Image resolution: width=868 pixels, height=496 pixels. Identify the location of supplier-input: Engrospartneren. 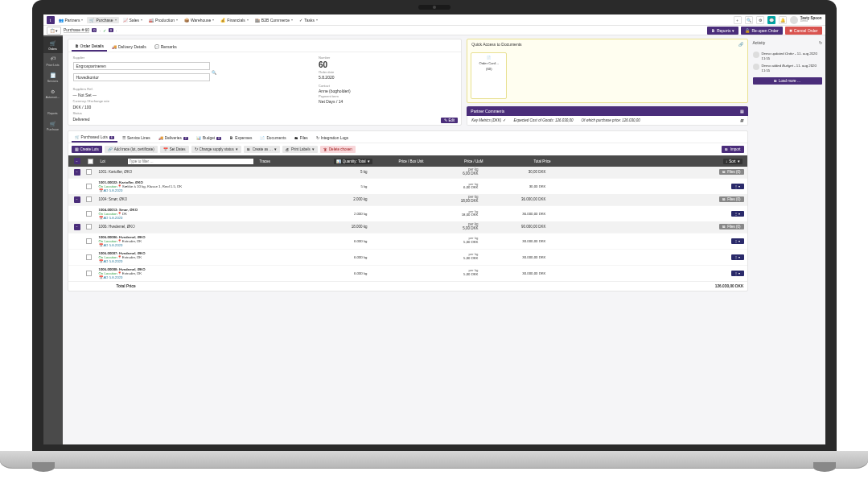
(142, 66).